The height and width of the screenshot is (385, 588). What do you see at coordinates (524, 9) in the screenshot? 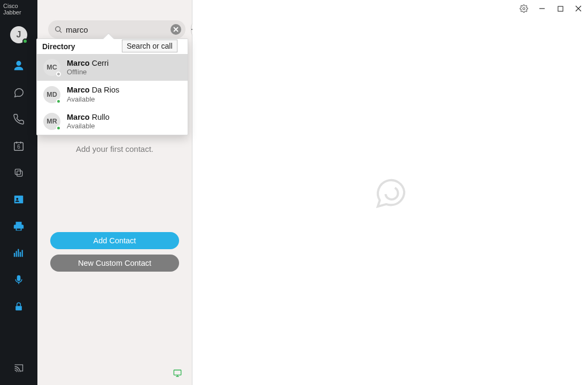
I see `gear-icon` at bounding box center [524, 9].